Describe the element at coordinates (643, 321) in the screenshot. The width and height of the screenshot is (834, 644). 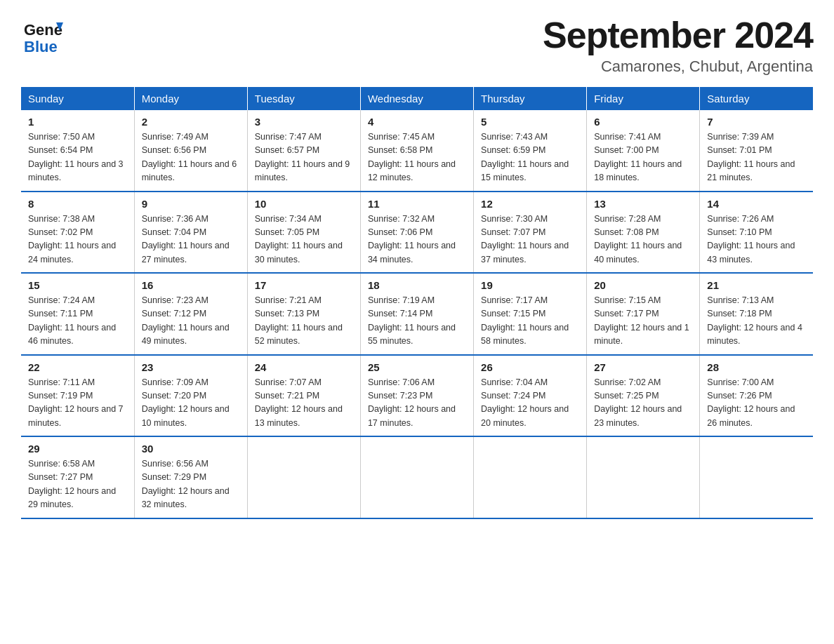
I see `day-info: Sunrise: 7:15 AMSunset: 7:17 PMDaylight:…` at that location.